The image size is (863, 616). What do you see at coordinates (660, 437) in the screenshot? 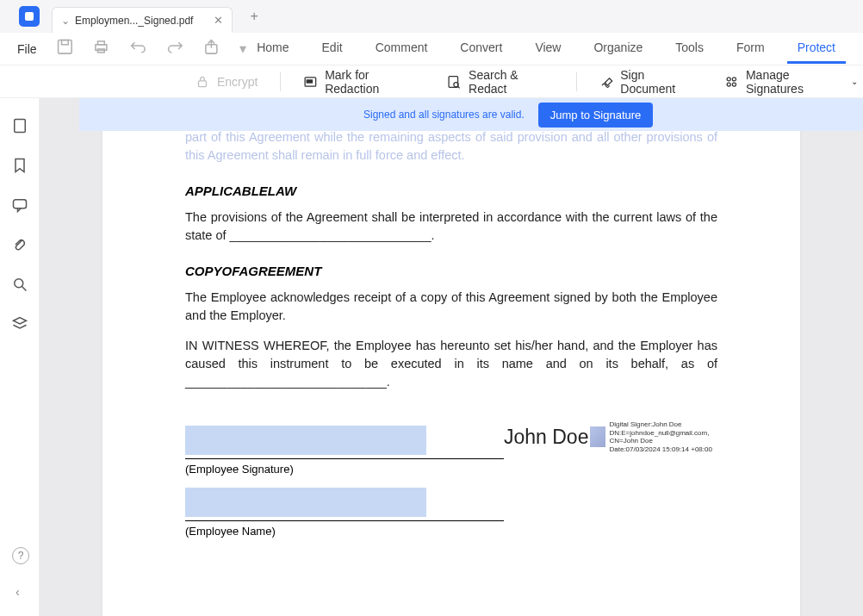
I see `signature-metadata: Digital Signer:John Doe DN:E=johndoe_nul…` at bounding box center [660, 437].